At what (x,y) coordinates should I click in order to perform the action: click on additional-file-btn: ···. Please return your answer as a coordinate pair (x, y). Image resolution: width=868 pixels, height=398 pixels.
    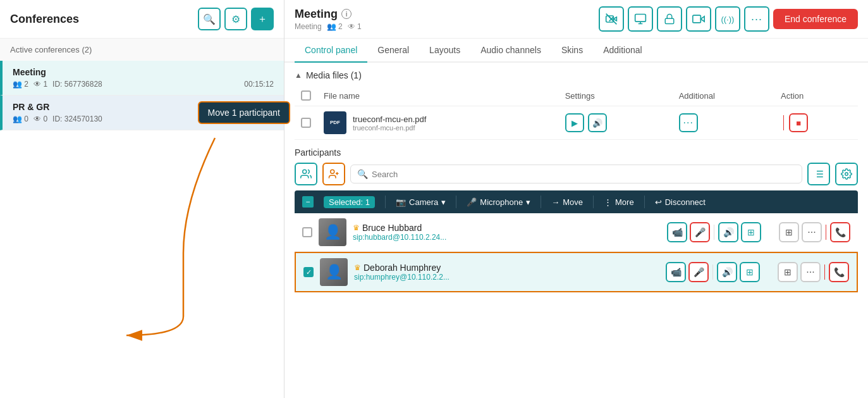
    Looking at the image, I should click on (688, 123).